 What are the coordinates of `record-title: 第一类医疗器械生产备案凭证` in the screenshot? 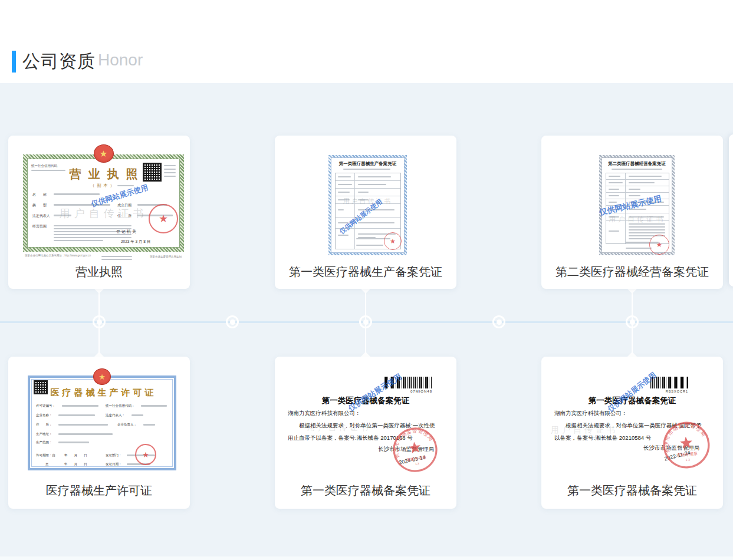 It's located at (368, 164).